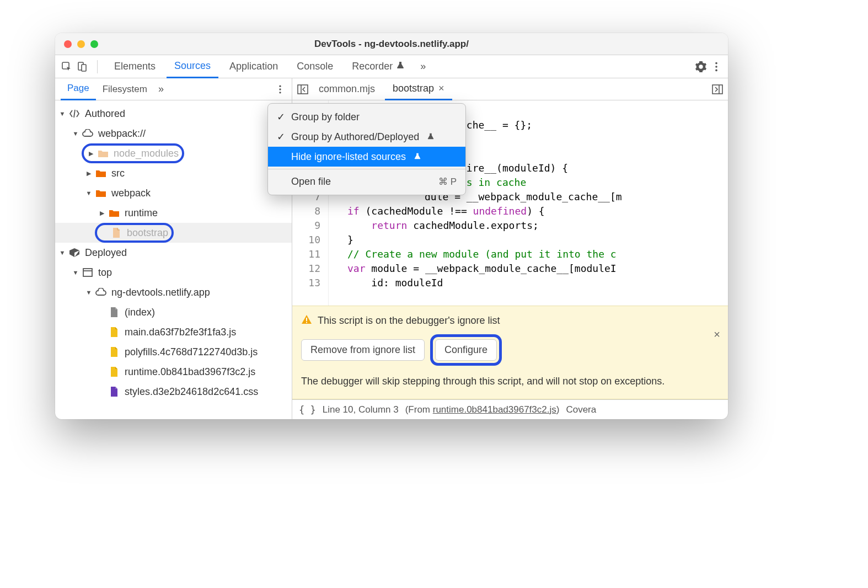  What do you see at coordinates (191, 352) in the screenshot?
I see `tree-node-label: polyfills.4c768d7122740d3b.js` at bounding box center [191, 352].